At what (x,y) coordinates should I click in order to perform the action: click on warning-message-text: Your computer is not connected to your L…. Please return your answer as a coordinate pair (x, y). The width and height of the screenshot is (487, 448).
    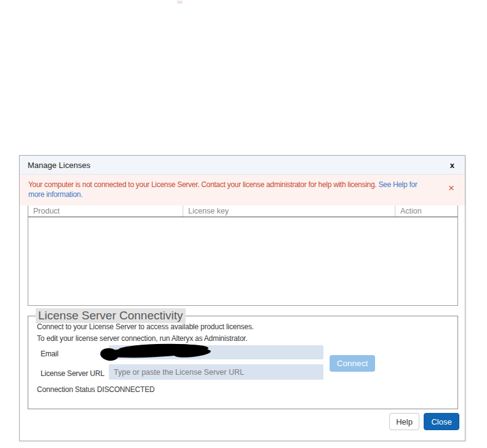
    Looking at the image, I should click on (202, 185).